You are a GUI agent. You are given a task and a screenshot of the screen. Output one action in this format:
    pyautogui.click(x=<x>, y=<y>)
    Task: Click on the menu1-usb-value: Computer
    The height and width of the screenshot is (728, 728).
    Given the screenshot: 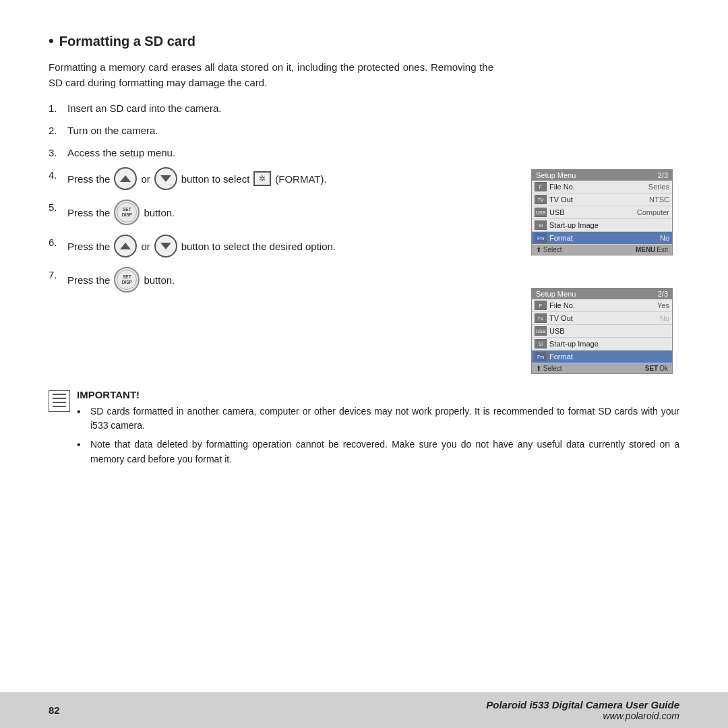 What is the action you would take?
    pyautogui.click(x=653, y=212)
    